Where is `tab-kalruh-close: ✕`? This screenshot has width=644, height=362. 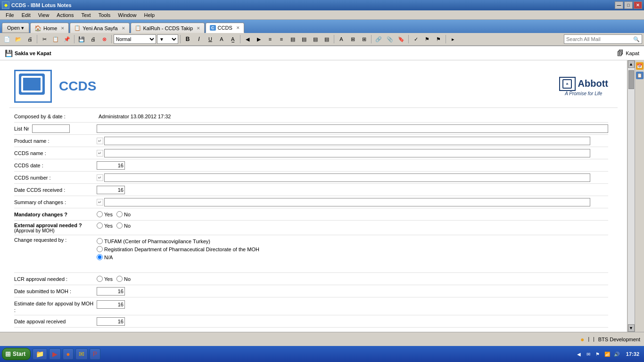
tab-kalruh-close: ✕ is located at coordinates (198, 28).